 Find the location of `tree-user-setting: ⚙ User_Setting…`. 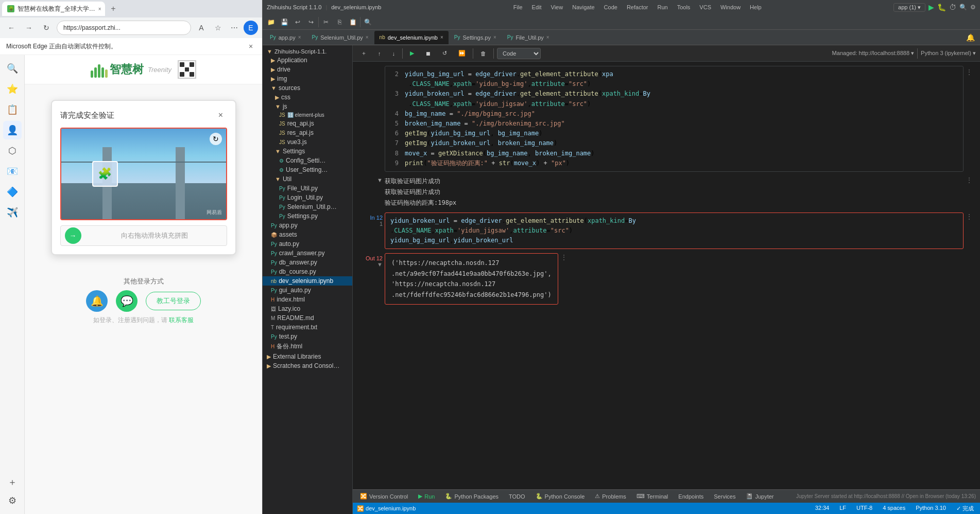

tree-user-setting: ⚙ User_Setting… is located at coordinates (307, 170).